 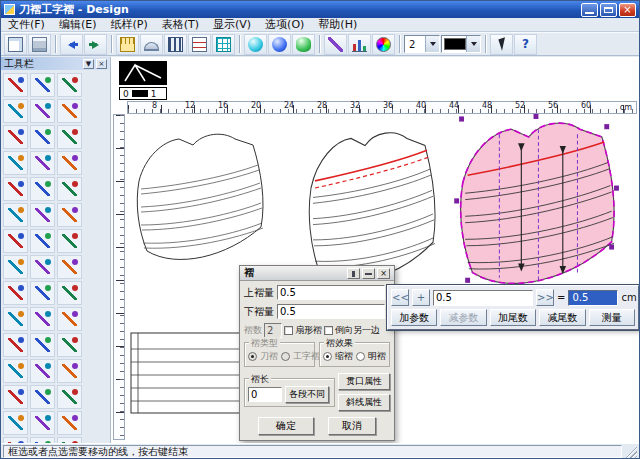 What do you see at coordinates (338, 24) in the screenshot?
I see `menu-help: 帮助(H)` at bounding box center [338, 24].